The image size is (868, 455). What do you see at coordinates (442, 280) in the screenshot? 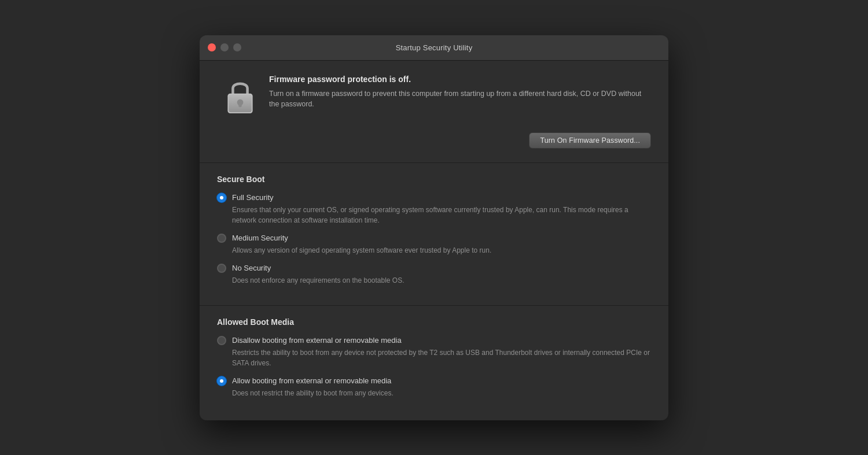
I see `no-security-desc: Does not enforce any requirements on the…` at bounding box center [442, 280].